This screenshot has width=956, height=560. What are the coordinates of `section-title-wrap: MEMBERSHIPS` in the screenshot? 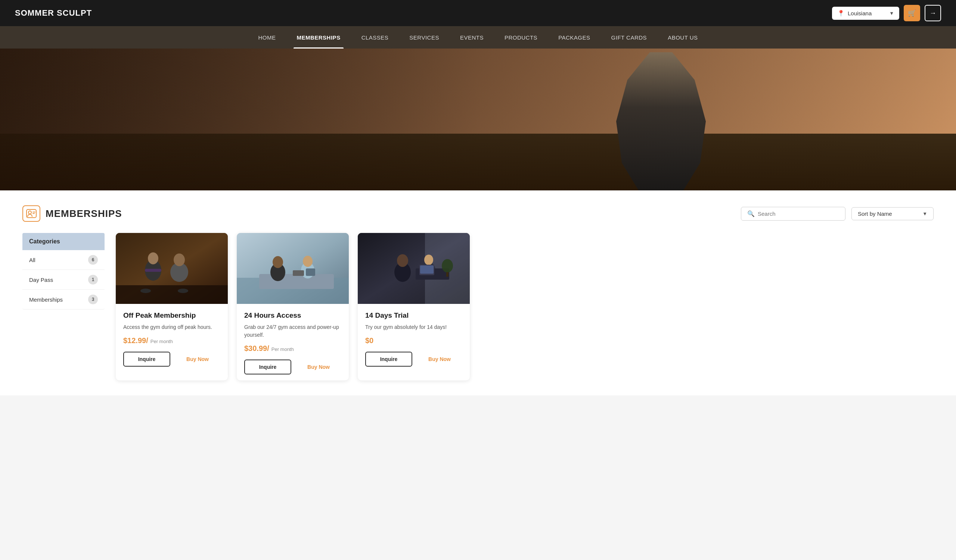 It's located at (72, 214).